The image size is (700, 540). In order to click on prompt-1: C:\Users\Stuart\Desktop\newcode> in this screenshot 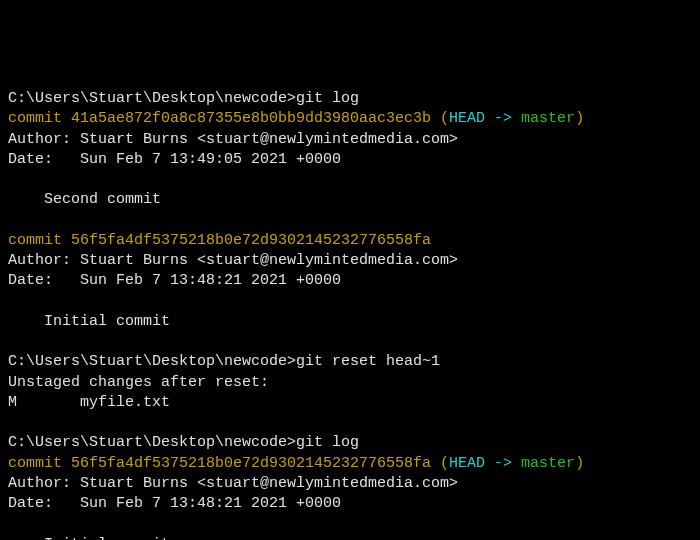, I will do `click(152, 98)`.